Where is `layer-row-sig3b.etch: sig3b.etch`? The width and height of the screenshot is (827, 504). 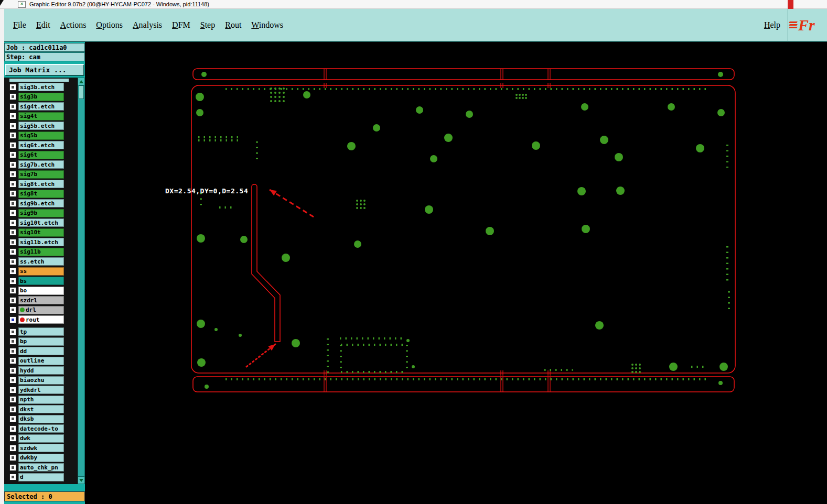 layer-row-sig3b.etch: sig3b.etch is located at coordinates (41, 87).